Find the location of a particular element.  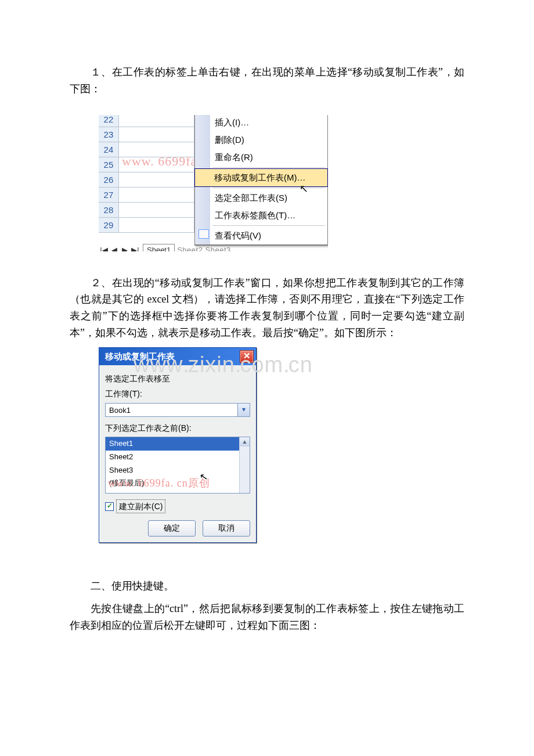

sheet-listbox: Sheet1 Sheet2 Sheet3 (移至最后) www. 6699fa.… is located at coordinates (178, 465).